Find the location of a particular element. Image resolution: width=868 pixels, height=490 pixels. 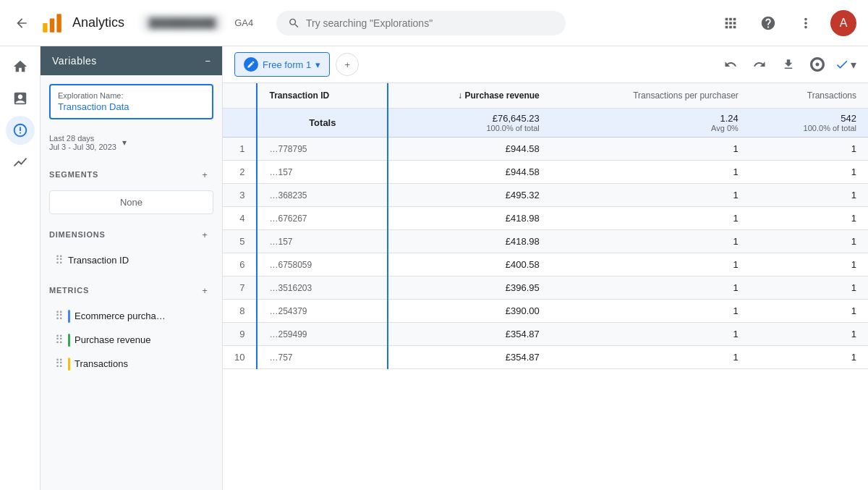

row-num: 2 is located at coordinates (240, 172).